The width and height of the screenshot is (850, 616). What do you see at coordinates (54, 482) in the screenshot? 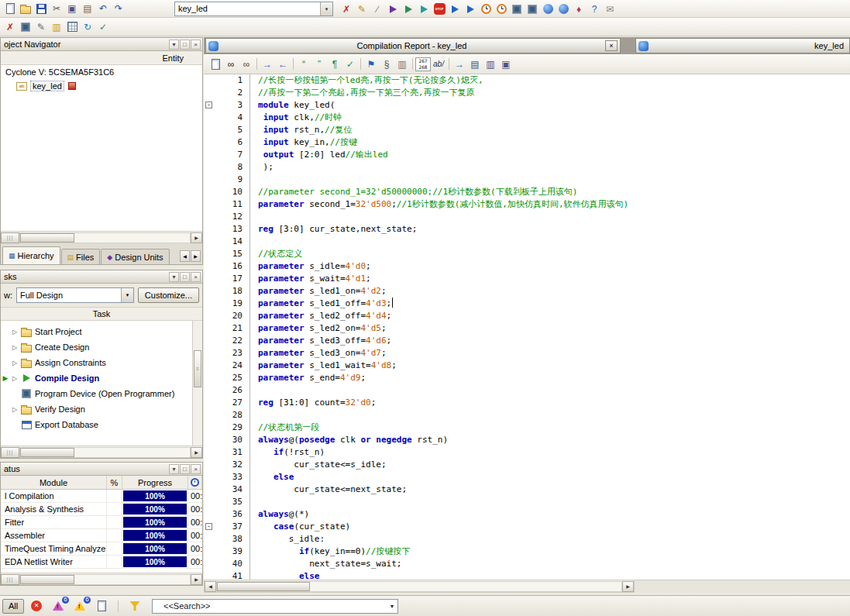
I see `column-header-module: Module` at bounding box center [54, 482].